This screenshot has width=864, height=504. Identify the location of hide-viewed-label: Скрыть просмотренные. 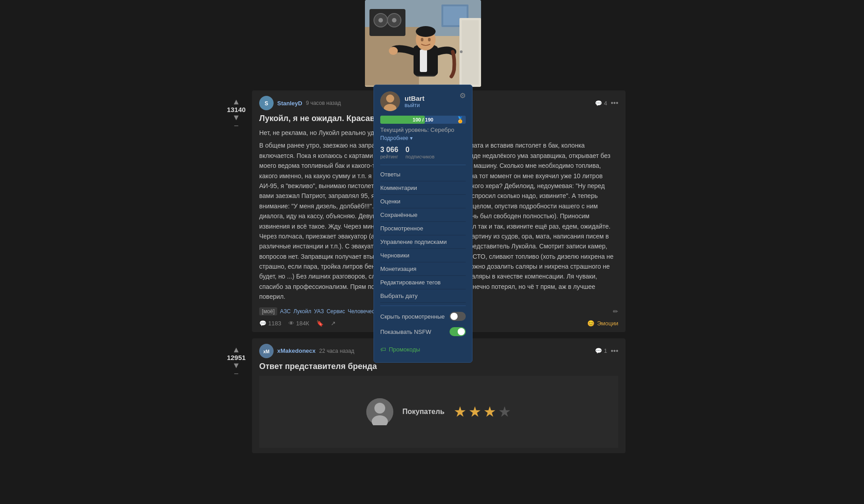
(412, 317).